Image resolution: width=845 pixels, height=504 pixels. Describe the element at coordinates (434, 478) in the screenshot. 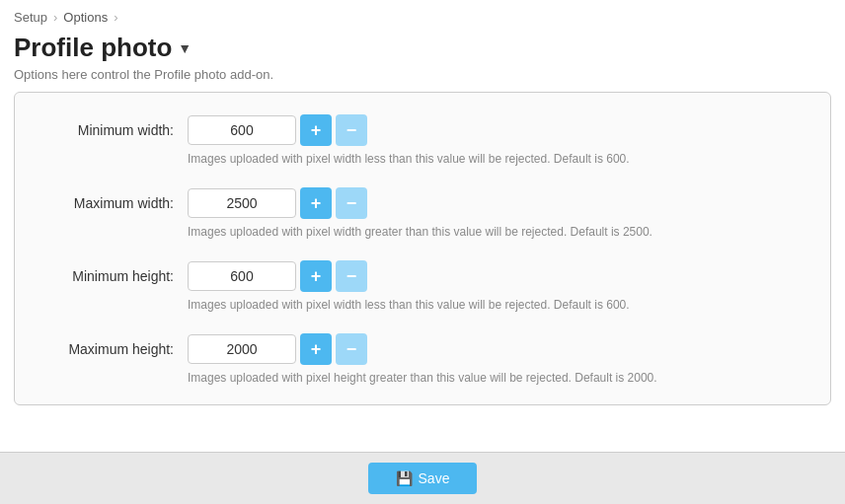

I see `save-label: Save` at that location.